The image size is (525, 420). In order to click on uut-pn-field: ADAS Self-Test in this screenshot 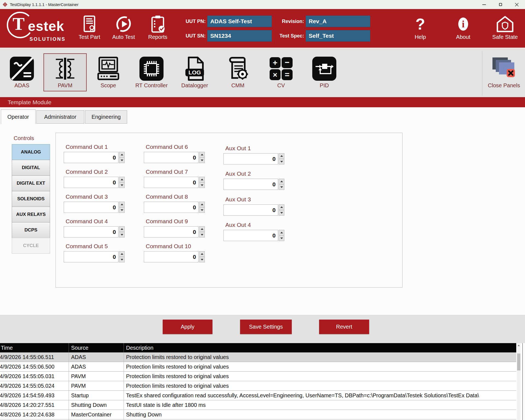, I will do `click(240, 21)`.